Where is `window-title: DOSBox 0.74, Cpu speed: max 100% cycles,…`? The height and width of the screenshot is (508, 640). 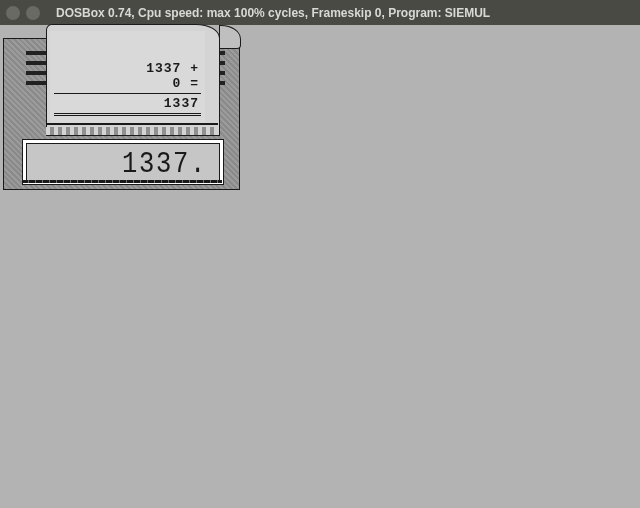 window-title: DOSBox 0.74, Cpu speed: max 100% cycles,… is located at coordinates (273, 13).